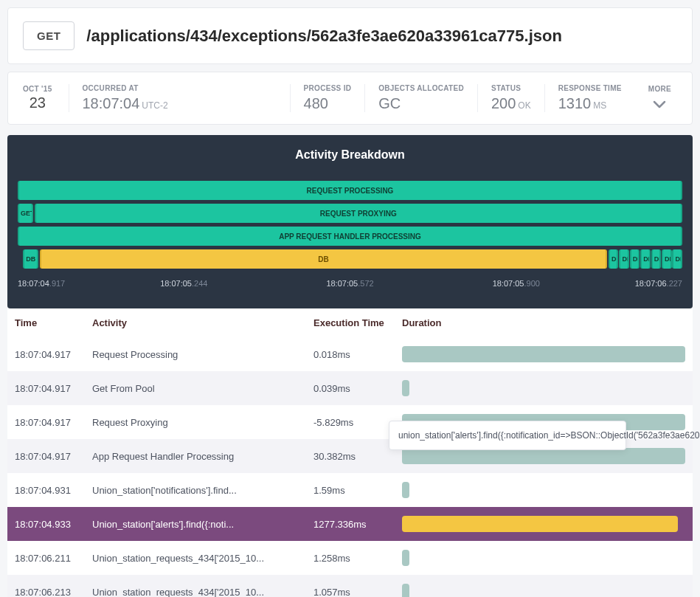 The width and height of the screenshot is (700, 597). What do you see at coordinates (420, 98) in the screenshot?
I see `meta-objects: OBJECTS ALLOCATED GC` at bounding box center [420, 98].